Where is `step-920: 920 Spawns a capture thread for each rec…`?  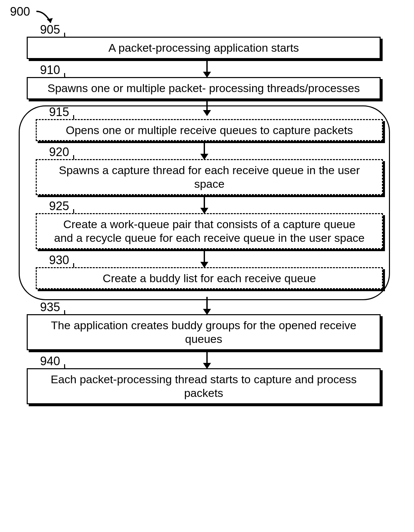 step-920: 920 Spawns a capture thread for each rec… is located at coordinates (209, 177).